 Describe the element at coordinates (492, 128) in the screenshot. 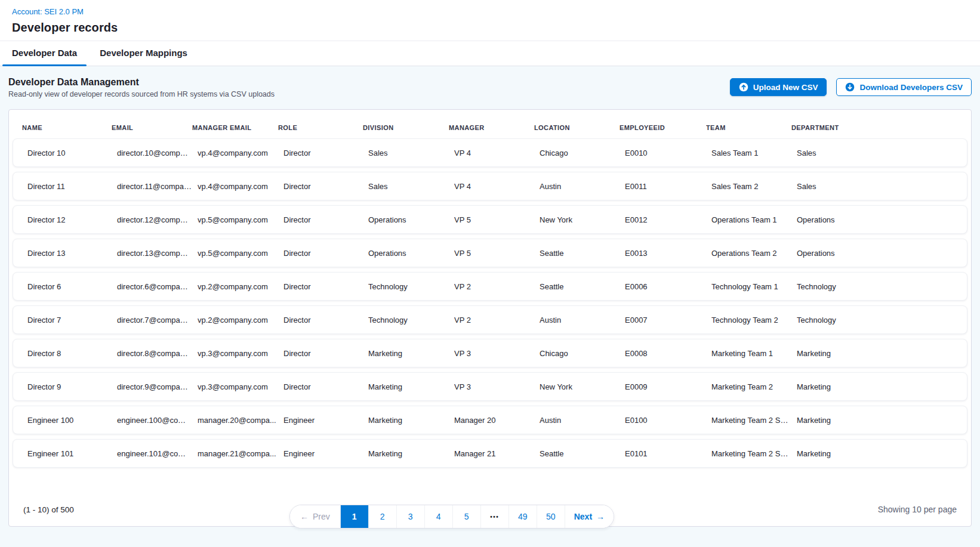

I see `column-header: MANAGER` at that location.